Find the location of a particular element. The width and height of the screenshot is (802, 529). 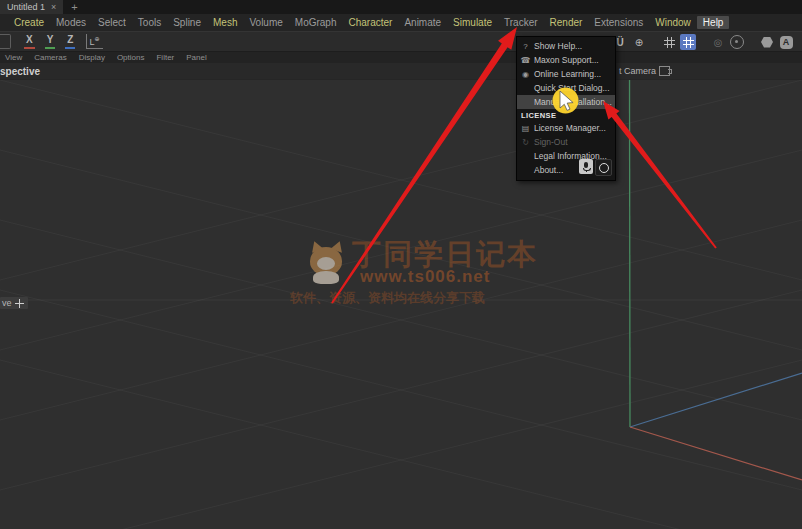

help-menu-item-label: Quick Start Dialog... is located at coordinates (572, 88).